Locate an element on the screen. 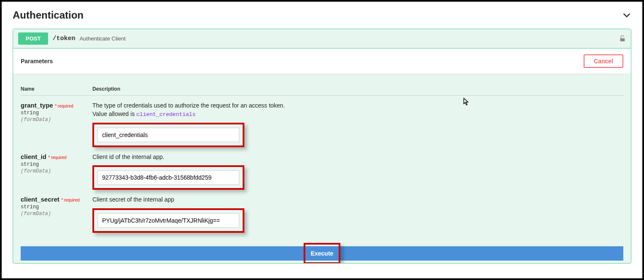 The width and height of the screenshot is (644, 280). section-title: Authentication is located at coordinates (48, 15).